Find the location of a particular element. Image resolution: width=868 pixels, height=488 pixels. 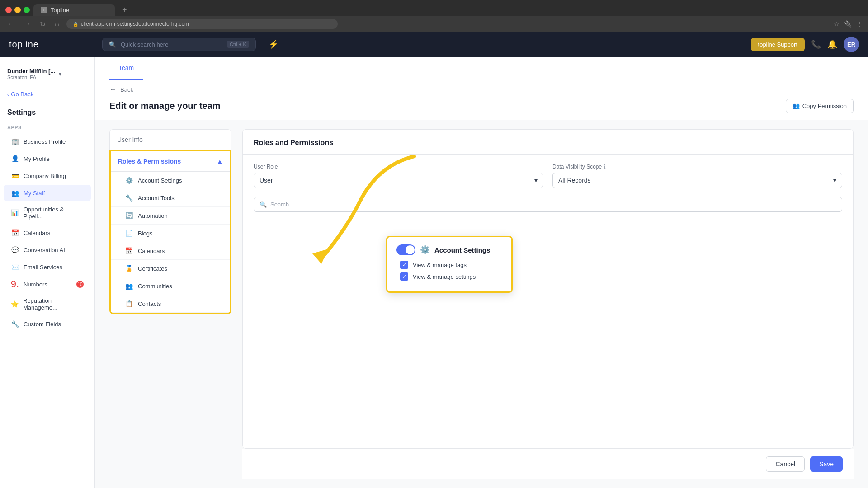

permissions-search-bar: 🔍 Search... is located at coordinates (548, 204).